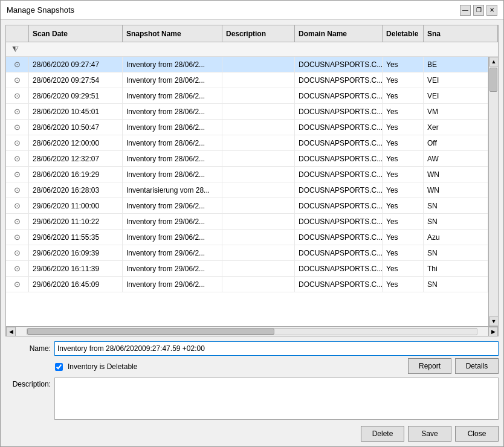 This screenshot has width=504, height=447. What do you see at coordinates (247, 206) in the screenshot?
I see `table-row: ⊙ 29/06/2020 11:00:00 Inventory from 29/…` at bounding box center [247, 206].